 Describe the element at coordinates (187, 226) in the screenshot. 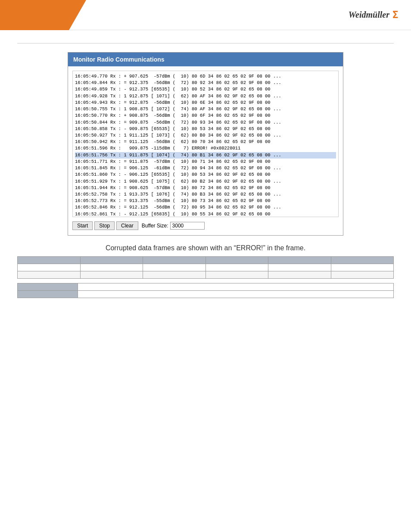

I see `buffer-size-input` at that location.